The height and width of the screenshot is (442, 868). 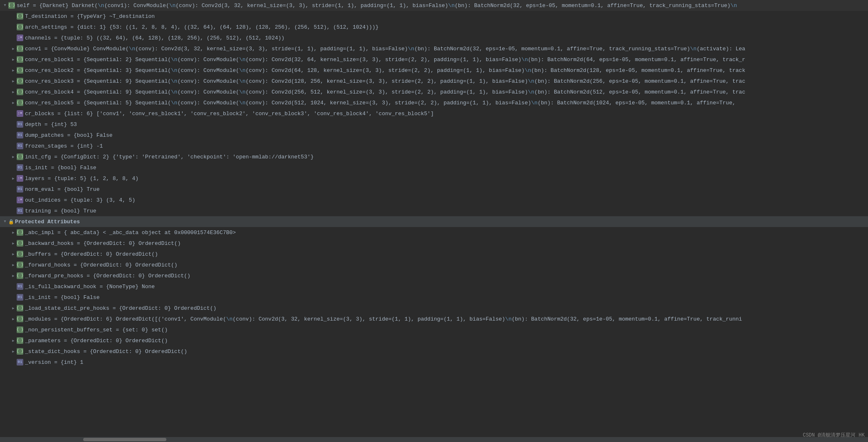 What do you see at coordinates (434, 27) in the screenshot?
I see `tree-row-arch_settings: { } arch_settings = {dict: 1} {53: ((1, …` at bounding box center [434, 27].